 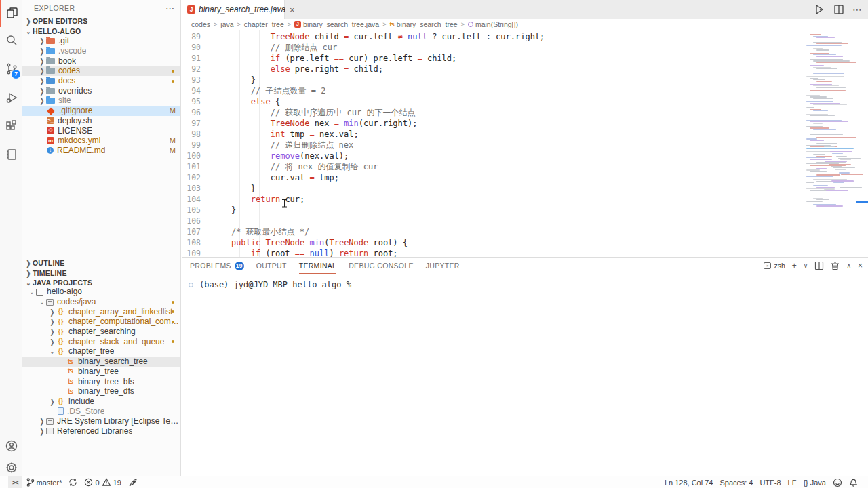 What do you see at coordinates (226, 24) in the screenshot?
I see `breadcrumb-java: java` at bounding box center [226, 24].